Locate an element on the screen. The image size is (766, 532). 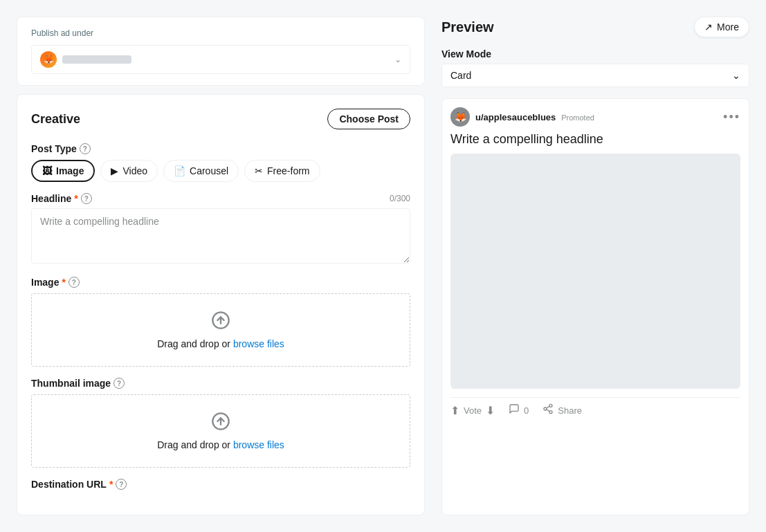
image-browse-link: browse files is located at coordinates (259, 344).